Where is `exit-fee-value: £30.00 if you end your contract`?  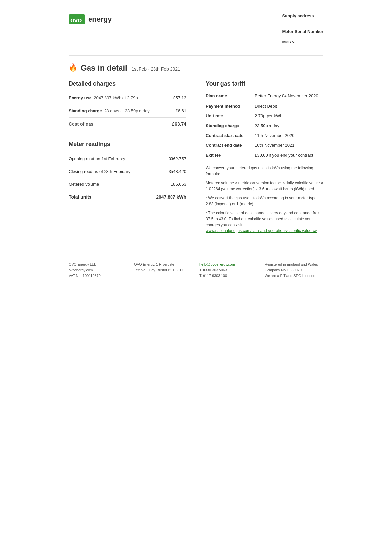 exit-fee-value: £30.00 if you end your contract is located at coordinates (284, 155).